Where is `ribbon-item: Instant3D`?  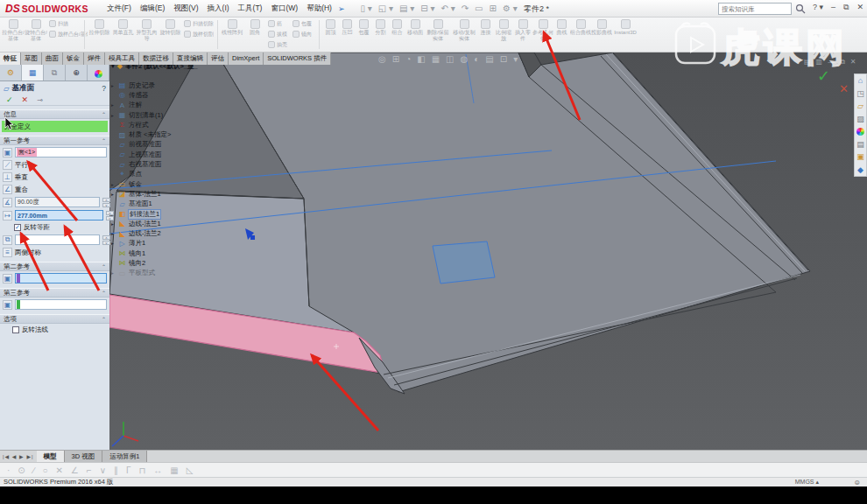
ribbon-item: Instant3D is located at coordinates (625, 35).